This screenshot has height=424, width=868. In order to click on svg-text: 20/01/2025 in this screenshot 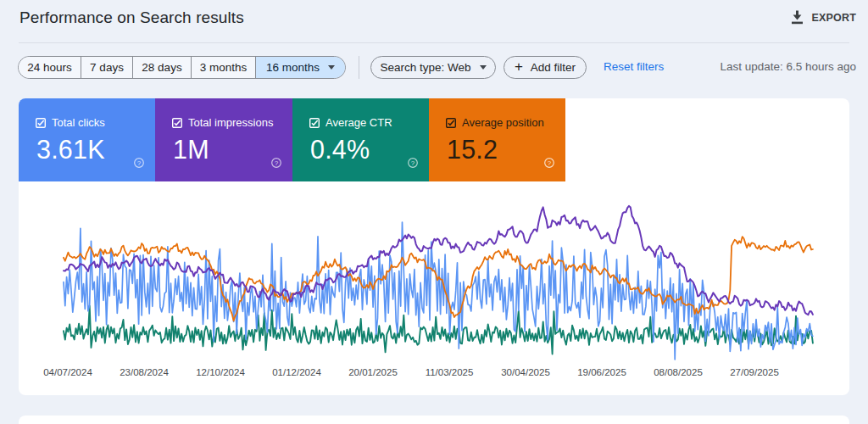, I will do `click(373, 372)`.